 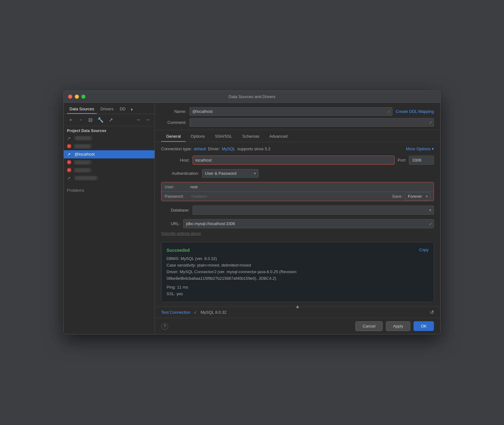 What do you see at coordinates (69, 170) in the screenshot?
I see `db-icon` at bounding box center [69, 170].